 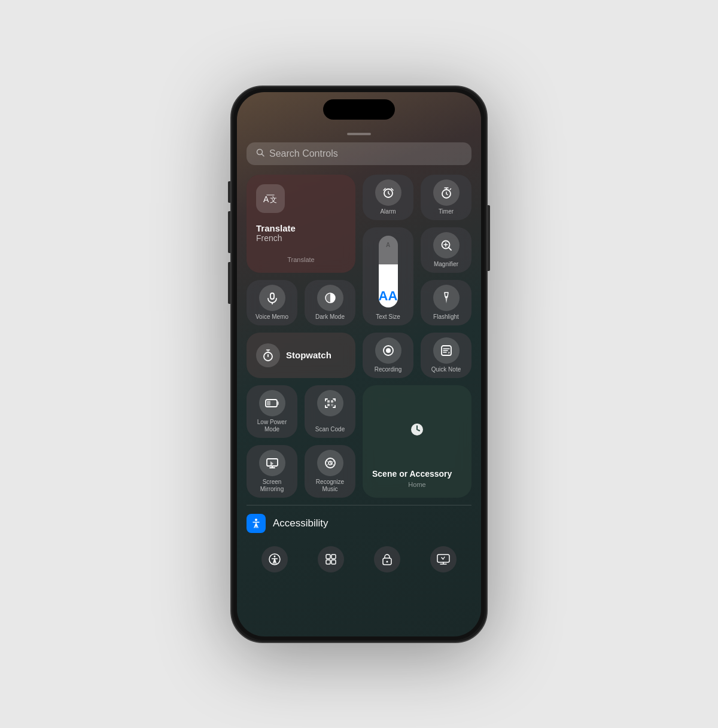 I want to click on dark-mode-label: Dark Mode, so click(x=330, y=317).